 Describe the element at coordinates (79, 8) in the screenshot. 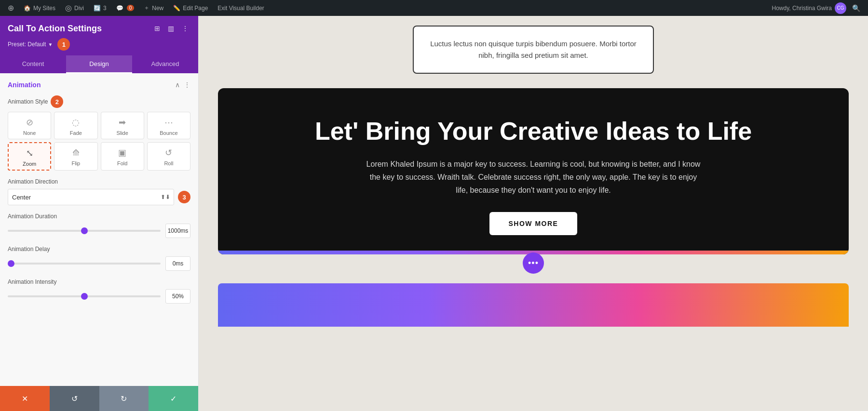

I see `divi-label: Divi` at that location.